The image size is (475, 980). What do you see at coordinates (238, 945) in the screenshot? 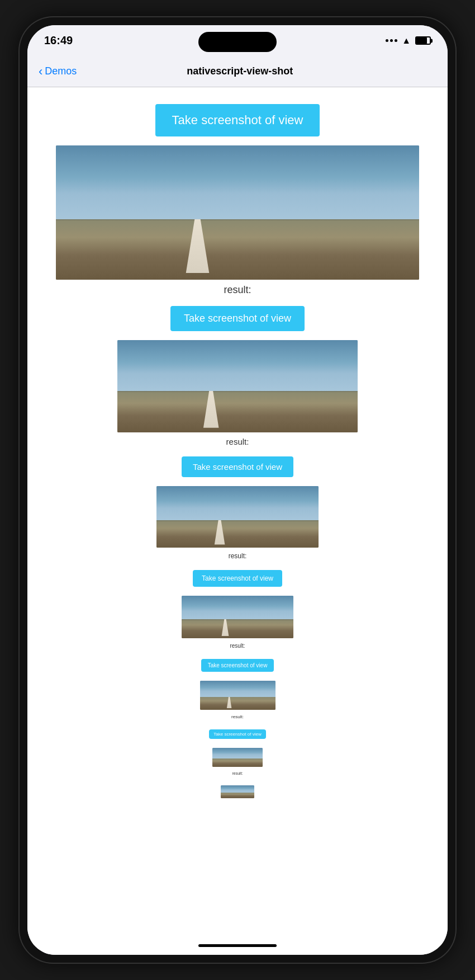
I see `home-bar` at bounding box center [238, 945].